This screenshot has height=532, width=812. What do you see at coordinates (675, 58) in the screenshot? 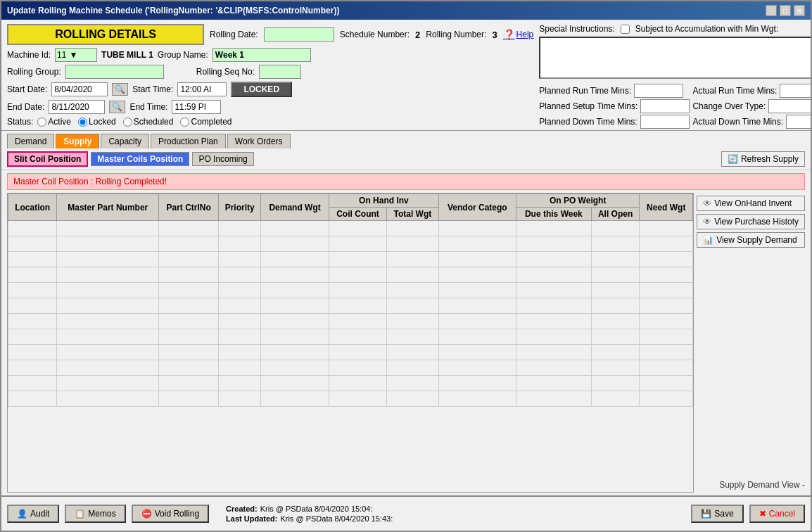
I see `special-instructions-textarea` at bounding box center [675, 58].